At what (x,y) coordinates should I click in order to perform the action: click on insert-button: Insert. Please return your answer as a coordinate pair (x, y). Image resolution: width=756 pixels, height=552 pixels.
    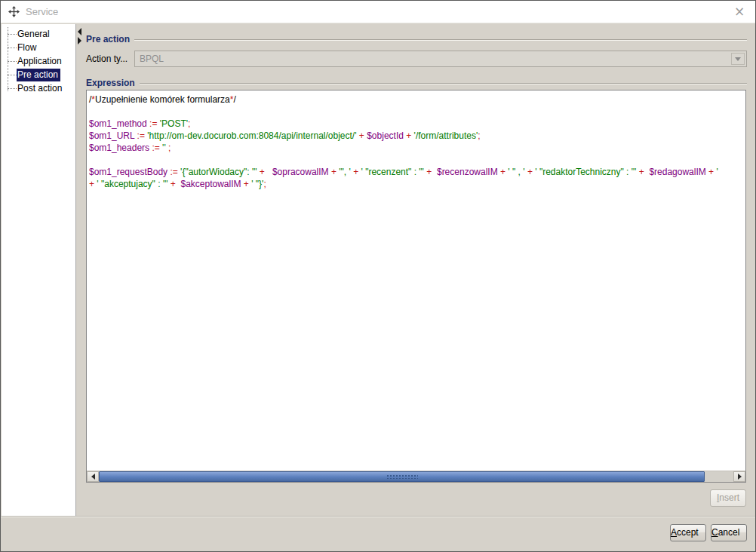
    Looking at the image, I should click on (728, 498).